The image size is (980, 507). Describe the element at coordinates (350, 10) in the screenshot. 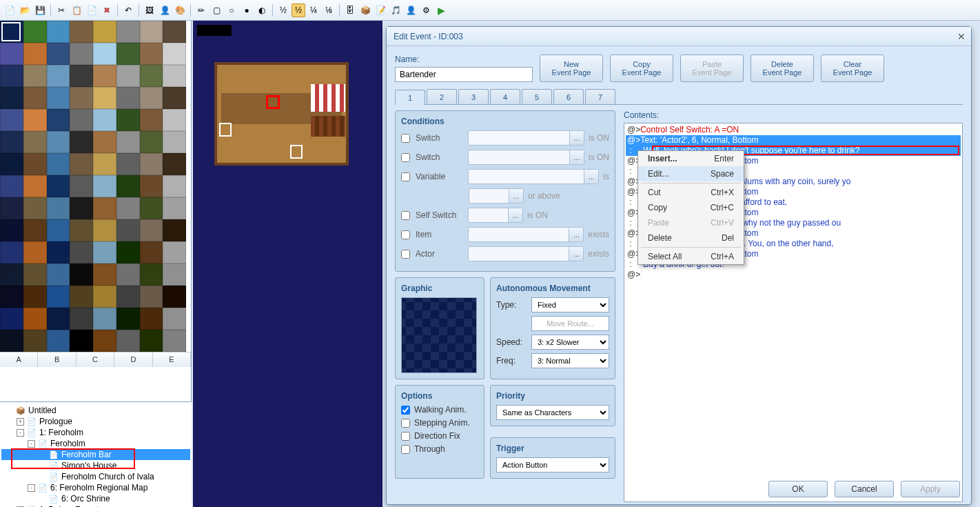

I see `database-button: 🗄` at that location.